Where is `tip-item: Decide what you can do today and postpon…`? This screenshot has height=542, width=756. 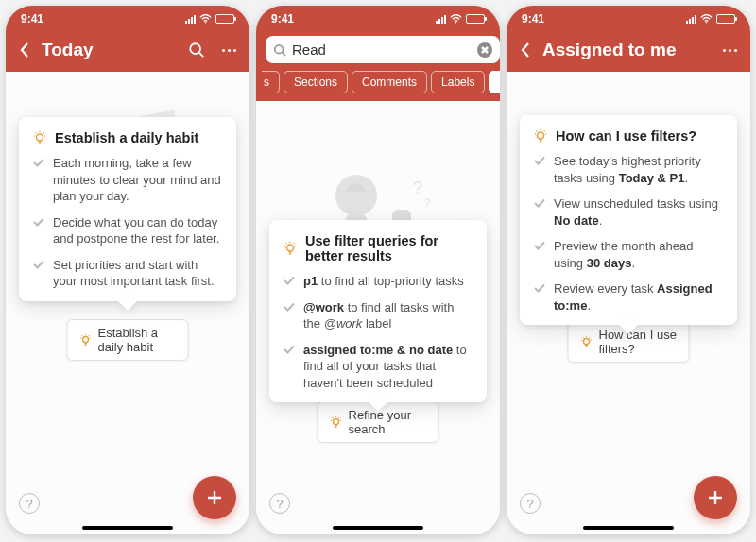
tip-item: Decide what you can do today and postpon… is located at coordinates (128, 230).